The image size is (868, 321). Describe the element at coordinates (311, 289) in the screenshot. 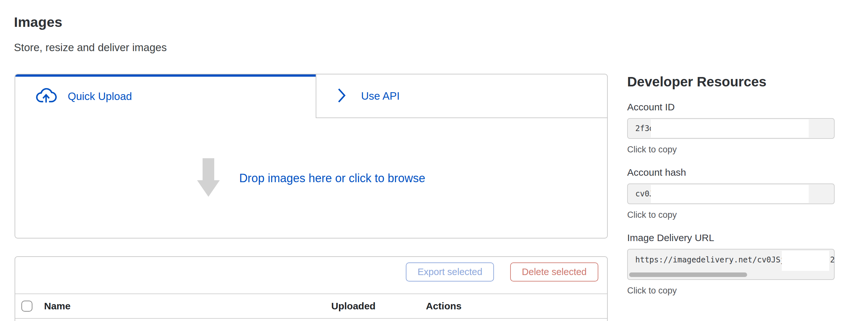

I see `images-table-card: Export selected Delete selected Name Upl…` at that location.